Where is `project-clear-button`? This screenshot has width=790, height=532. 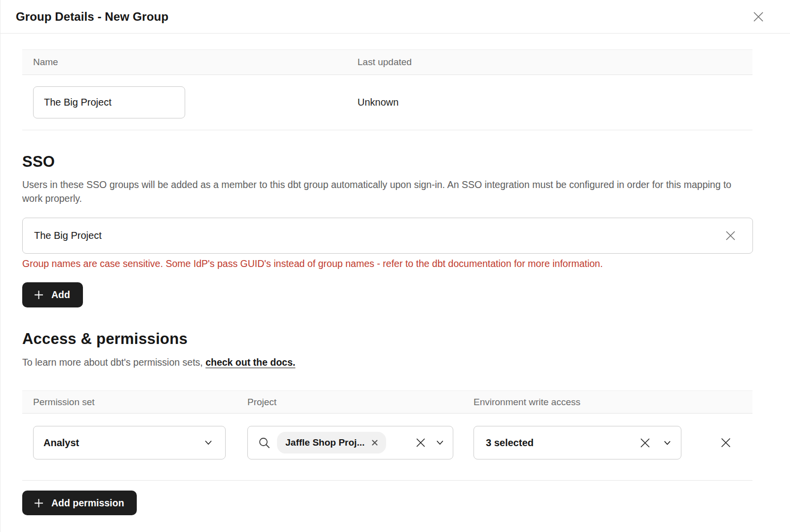 project-clear-button is located at coordinates (421, 443).